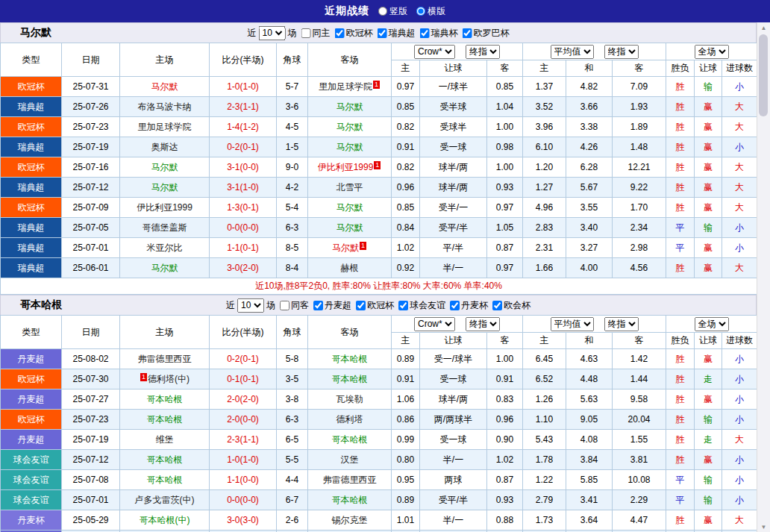 Image resolution: width=770 pixels, height=532 pixels. Describe the element at coordinates (350, 87) in the screenshot. I see `away-team: 里加足球学院1` at that location.